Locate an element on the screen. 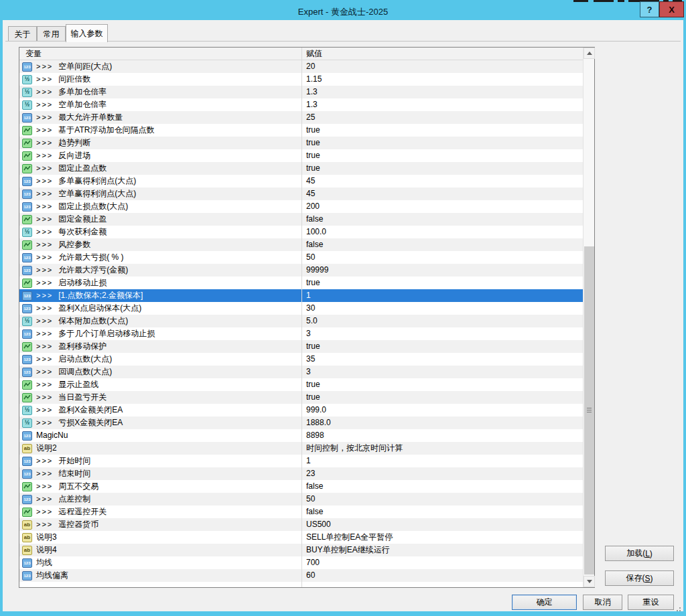  param-name-cell: 123 >>> [1.点数保本;2.金额保本] is located at coordinates (161, 296).